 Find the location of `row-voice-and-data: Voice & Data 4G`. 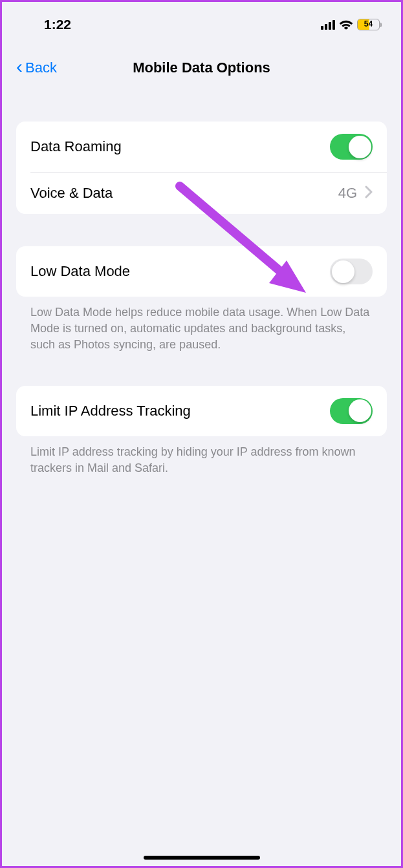

row-voice-and-data: Voice & Data 4G is located at coordinates (208, 193).